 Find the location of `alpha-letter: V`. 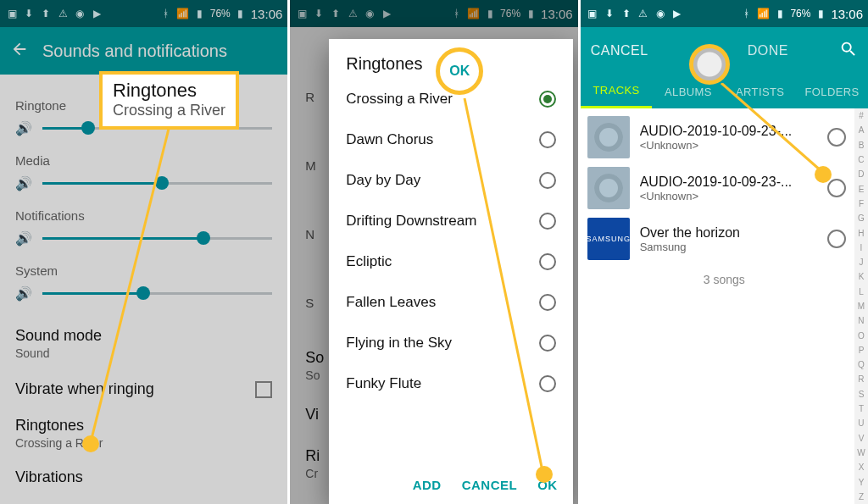

alpha-letter: V is located at coordinates (861, 439).